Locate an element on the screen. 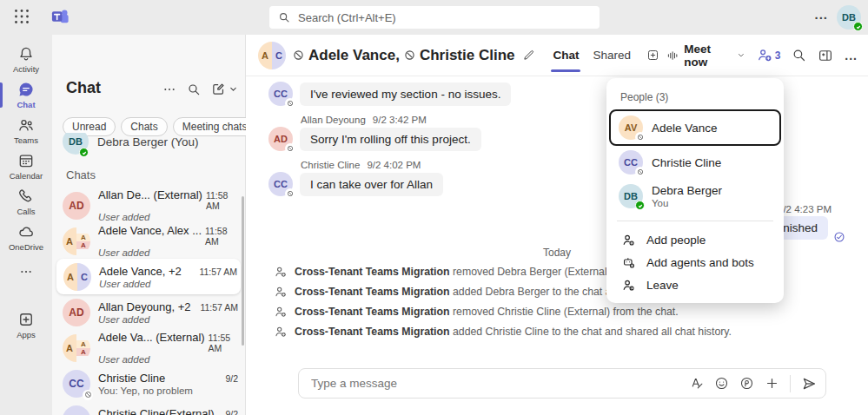 This screenshot has height=415, width=868. member-subtitle: You is located at coordinates (686, 203).